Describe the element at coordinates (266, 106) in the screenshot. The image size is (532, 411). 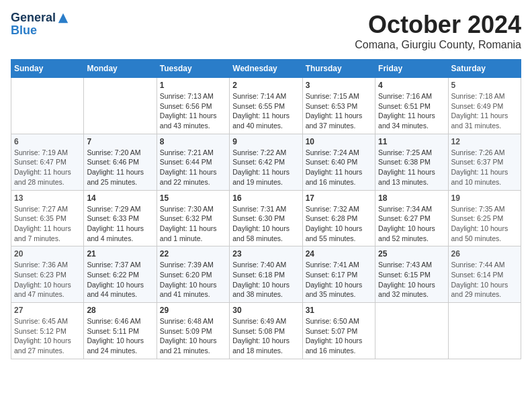
I see `calendar-cell: 2Sunrise: 7:14 AMSunset: 6:55 PMDaylight…` at that location.